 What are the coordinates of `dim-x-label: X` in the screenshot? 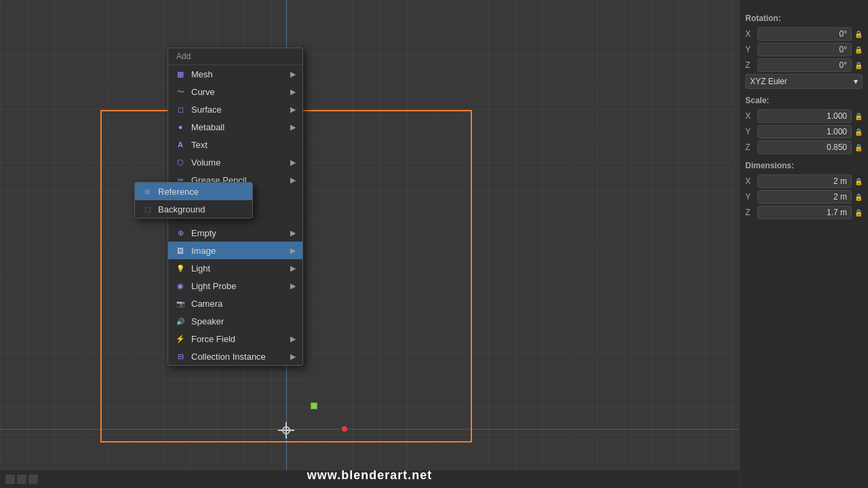 It's located at (750, 181).